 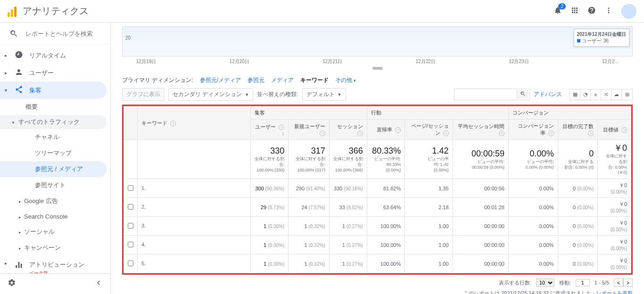 I want to click on chart-scrub-handle, so click(x=378, y=68).